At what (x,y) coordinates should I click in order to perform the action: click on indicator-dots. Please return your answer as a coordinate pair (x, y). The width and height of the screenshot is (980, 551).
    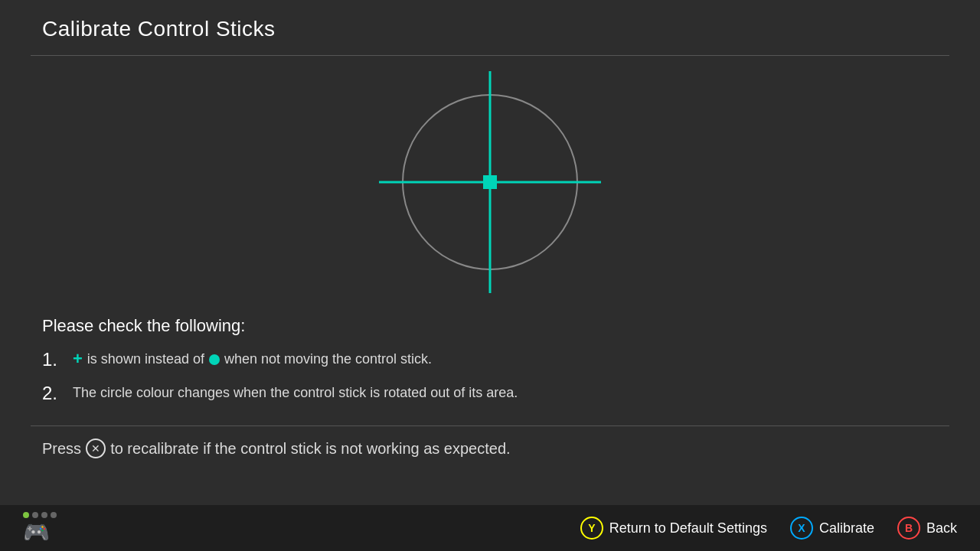
    Looking at the image, I should click on (40, 515).